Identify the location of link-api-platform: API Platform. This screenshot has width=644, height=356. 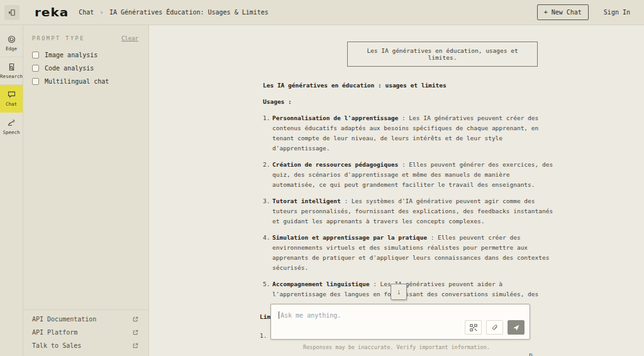
(86, 332).